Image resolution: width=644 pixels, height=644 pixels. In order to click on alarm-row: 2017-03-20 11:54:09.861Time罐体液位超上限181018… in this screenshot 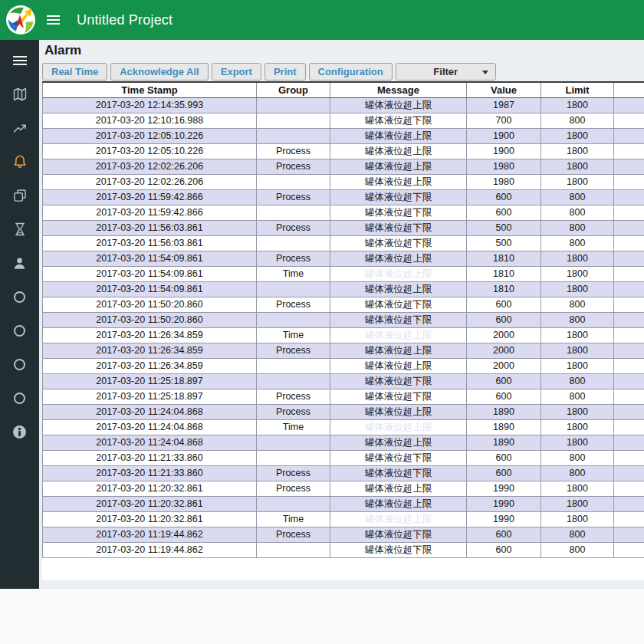, I will do `click(343, 274)`.